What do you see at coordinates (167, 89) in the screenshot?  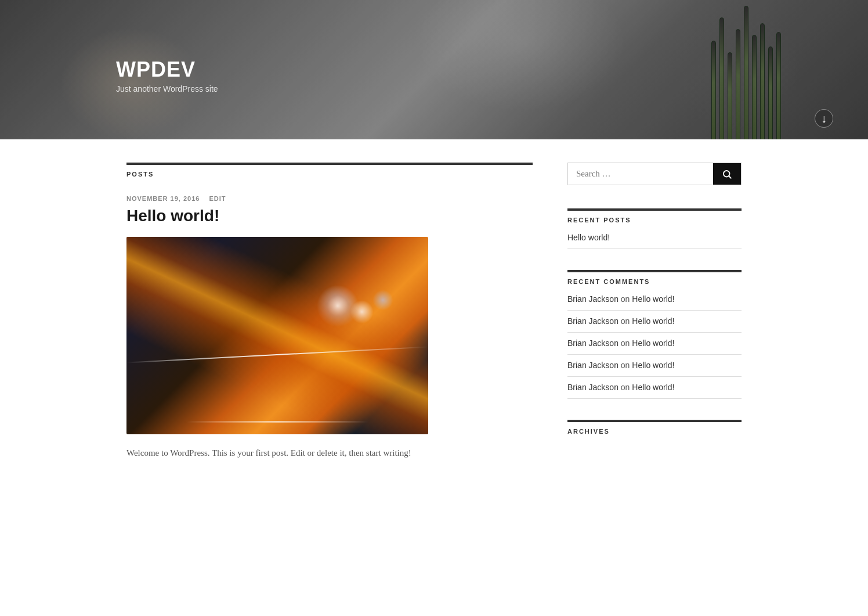 I see `site-tagline: Just another WordPress site` at bounding box center [167, 89].